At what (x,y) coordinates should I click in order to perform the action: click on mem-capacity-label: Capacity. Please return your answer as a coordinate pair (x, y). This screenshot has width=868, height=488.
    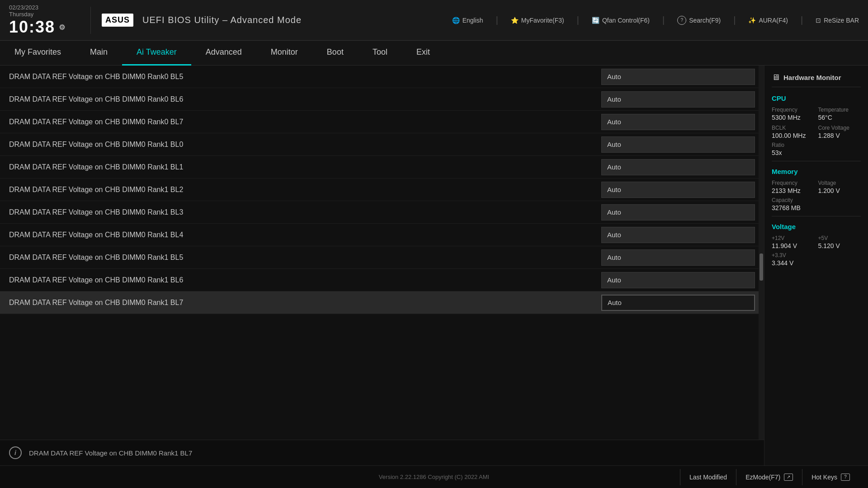
    Looking at the image, I should click on (816, 200).